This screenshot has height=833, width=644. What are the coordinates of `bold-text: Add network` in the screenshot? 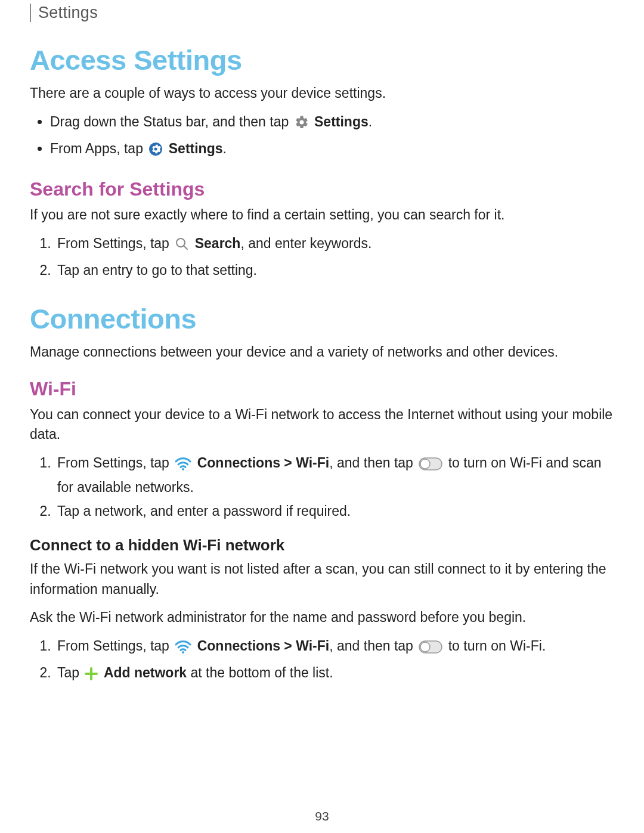 It's located at (145, 673).